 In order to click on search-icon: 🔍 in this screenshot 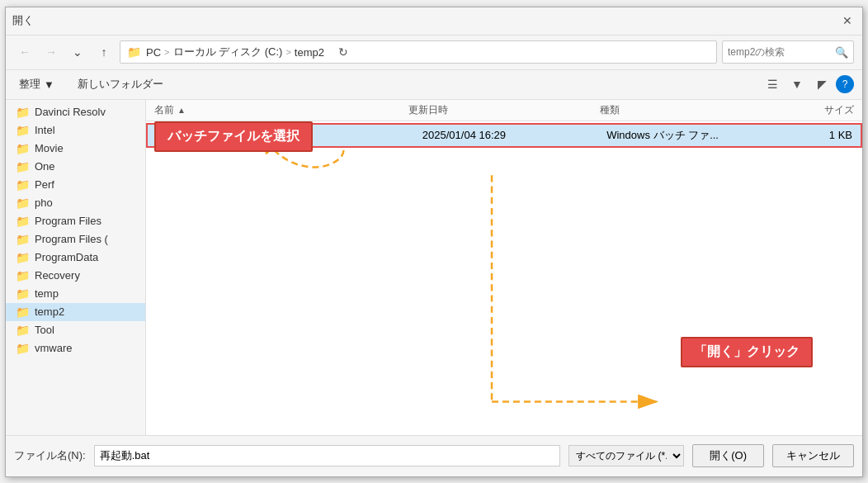, I will do `click(842, 53)`.